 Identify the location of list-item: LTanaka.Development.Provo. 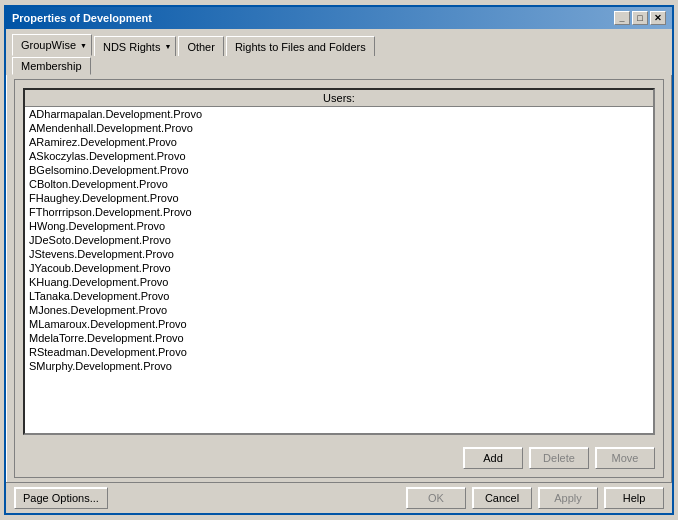
(339, 296).